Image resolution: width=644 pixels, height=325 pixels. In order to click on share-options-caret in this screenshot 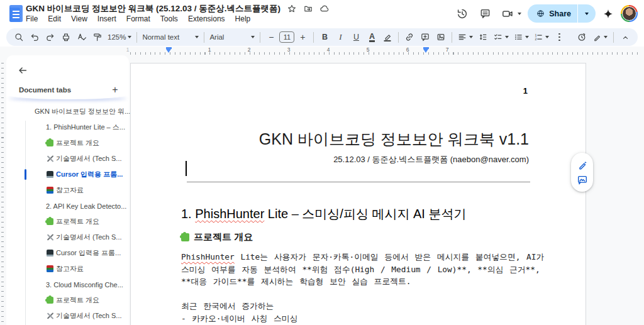, I will do `click(587, 14)`.